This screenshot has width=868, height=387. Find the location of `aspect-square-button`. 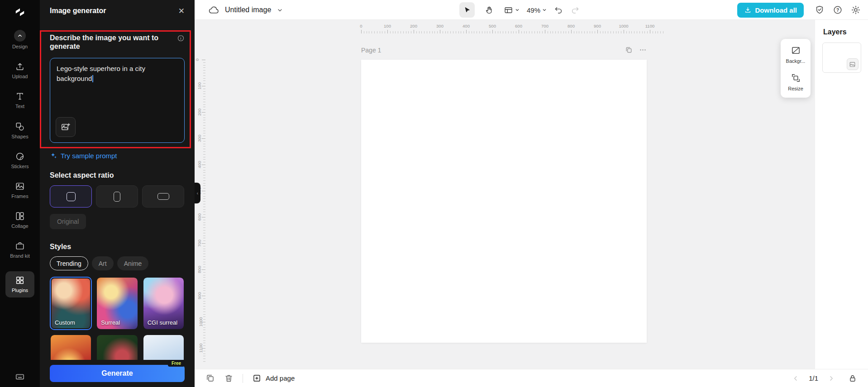

aspect-square-button is located at coordinates (71, 196).